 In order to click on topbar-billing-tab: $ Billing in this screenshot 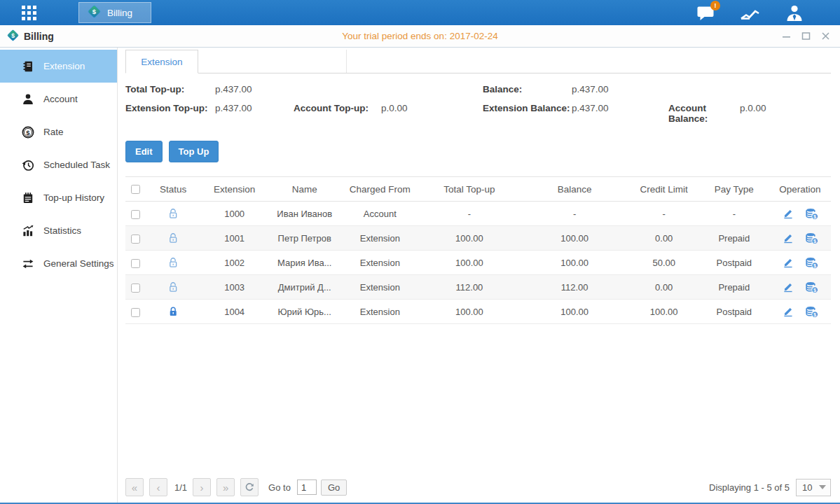, I will do `click(115, 13)`.